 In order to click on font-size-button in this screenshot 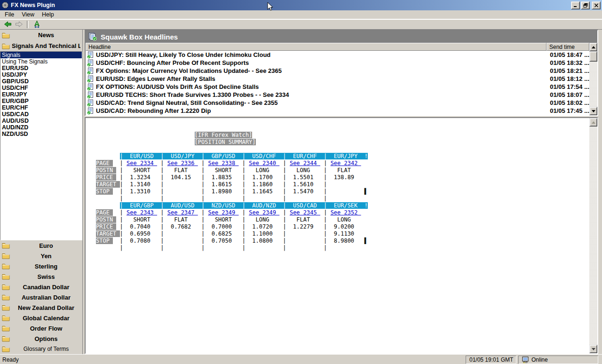, I will do `click(37, 24)`.